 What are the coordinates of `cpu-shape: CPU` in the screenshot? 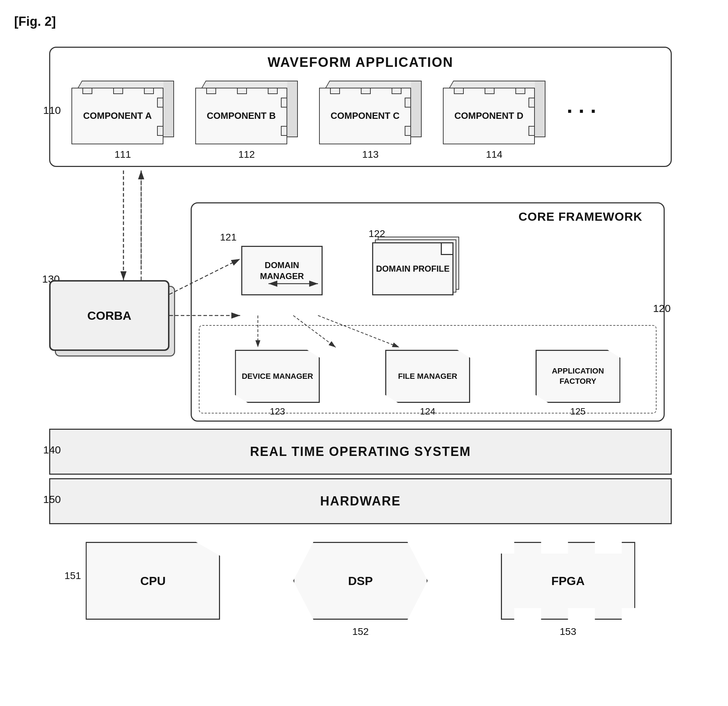 It's located at (153, 581).